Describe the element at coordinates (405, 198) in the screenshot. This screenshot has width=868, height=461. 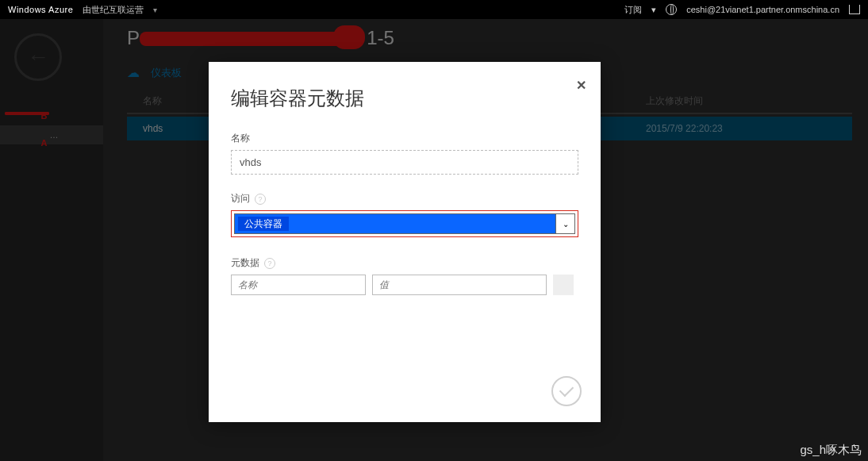
I see `access-label: 访问 ?` at that location.